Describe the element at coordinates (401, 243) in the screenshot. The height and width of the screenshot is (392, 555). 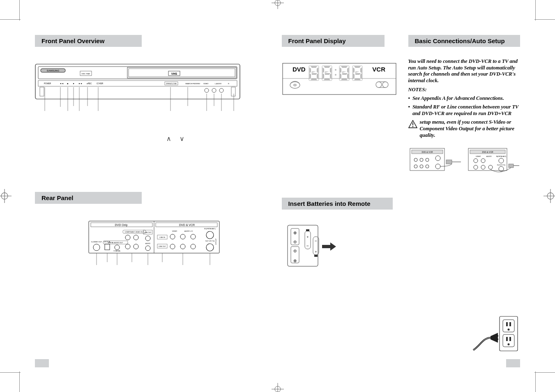
I see `remote-battery-diagram: ⊕ ⊖ ⊖ ⊕ + − − +` at that location.